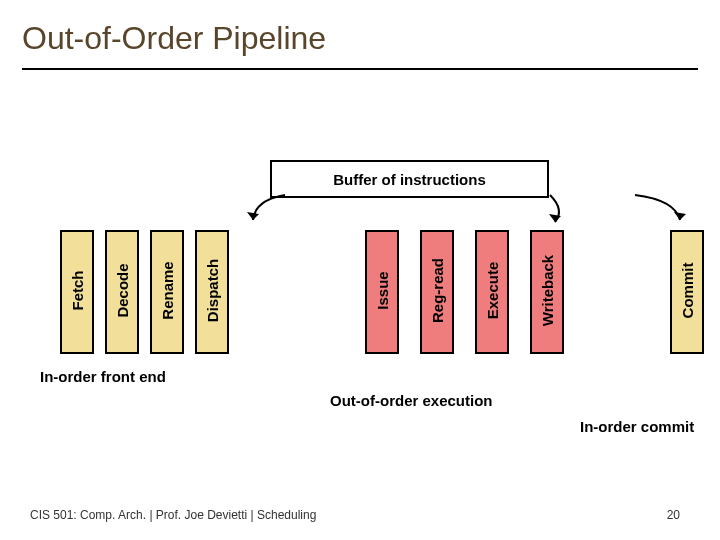  Describe the element at coordinates (212, 291) in the screenshot. I see `stage-label: Dispatch` at that location.